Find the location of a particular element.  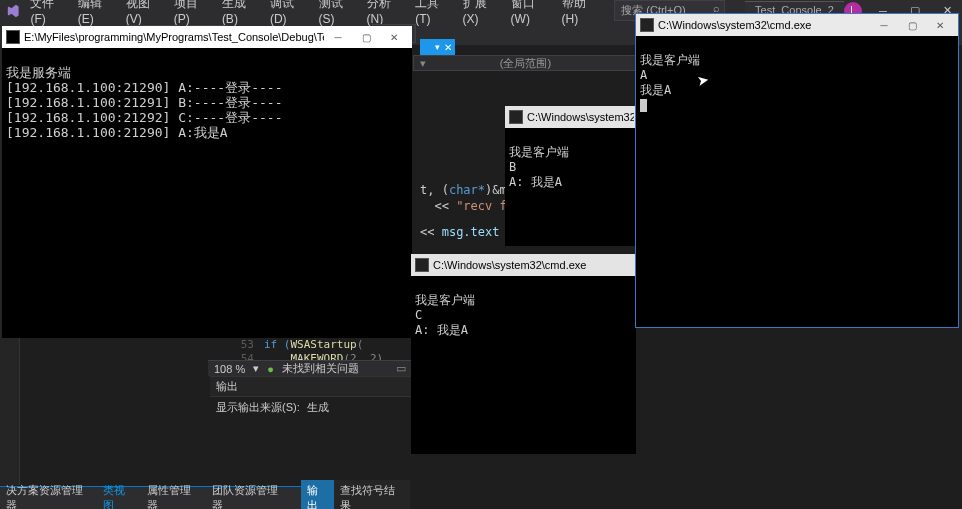

output-panel-title: 输出 is located at coordinates (311, 387).